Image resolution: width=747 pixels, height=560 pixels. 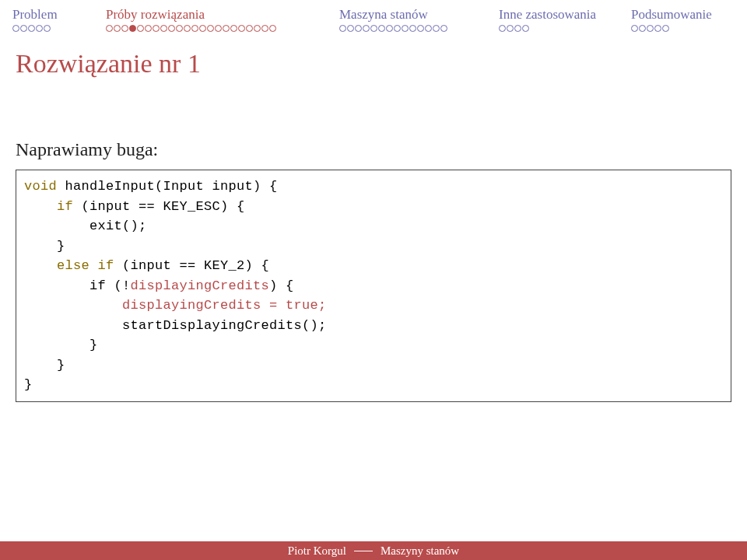 What do you see at coordinates (302, 305) in the screenshot?
I see `code-highlight: true` at bounding box center [302, 305].